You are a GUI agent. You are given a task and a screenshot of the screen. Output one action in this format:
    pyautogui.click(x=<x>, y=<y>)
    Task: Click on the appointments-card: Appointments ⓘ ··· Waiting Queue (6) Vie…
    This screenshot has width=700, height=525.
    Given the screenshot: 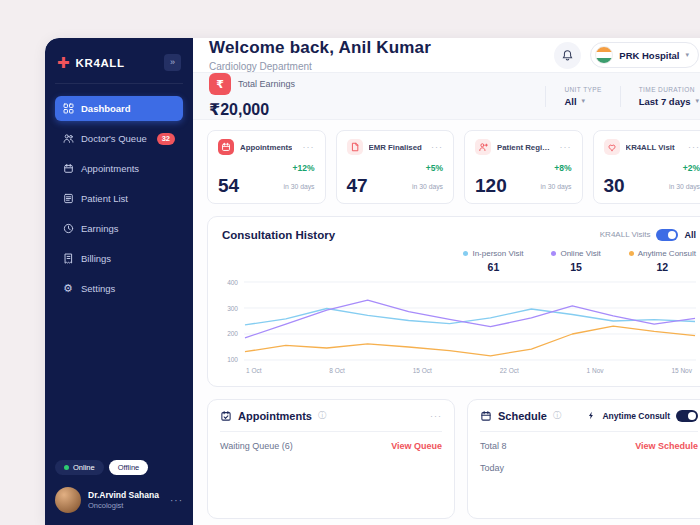 What is the action you would take?
    pyautogui.click(x=331, y=459)
    